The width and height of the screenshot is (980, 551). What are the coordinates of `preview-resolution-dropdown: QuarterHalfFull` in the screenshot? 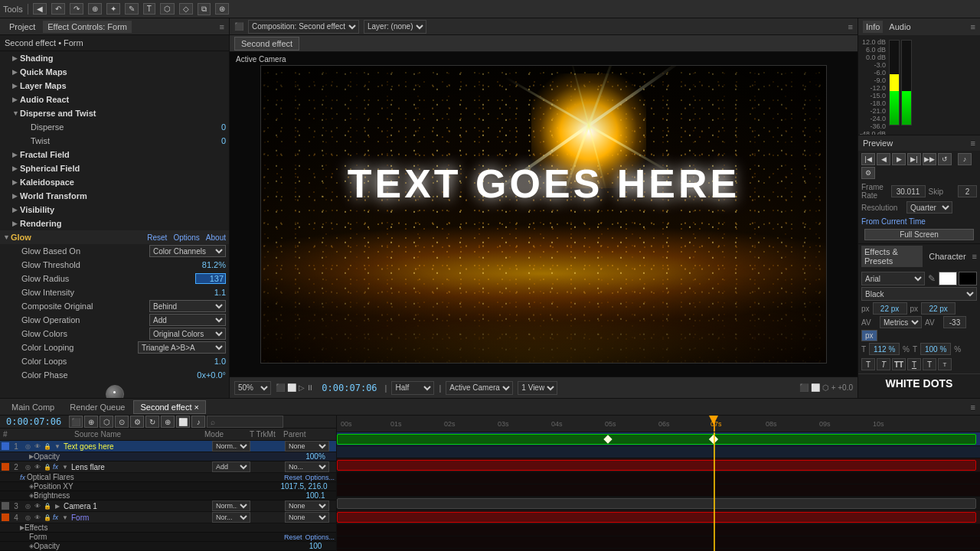 It's located at (929, 207).